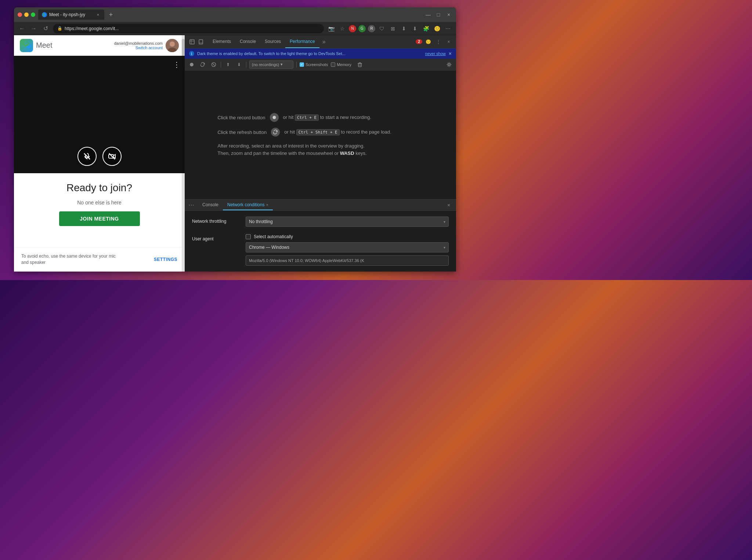 The height and width of the screenshot is (560, 752). Describe the element at coordinates (100, 219) in the screenshot. I see `meet-join-button: JOIN MEETING` at that location.